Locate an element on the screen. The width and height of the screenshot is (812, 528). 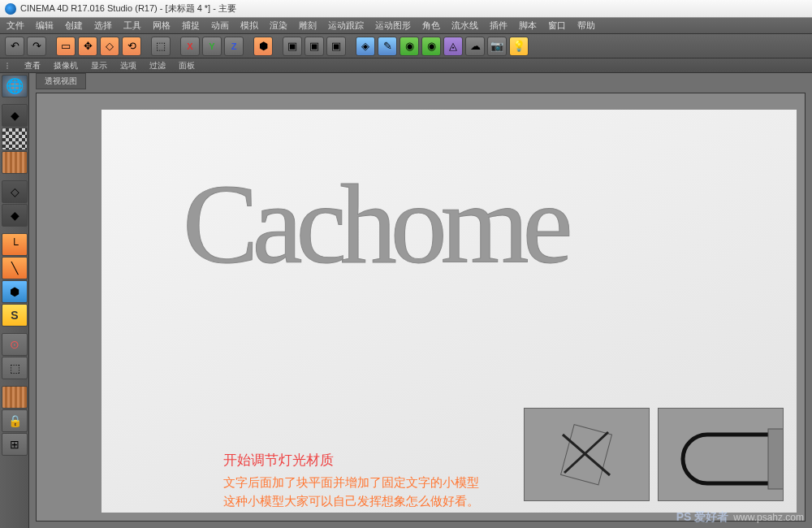
menu-mograph: 运动图形 is located at coordinates (393, 26).